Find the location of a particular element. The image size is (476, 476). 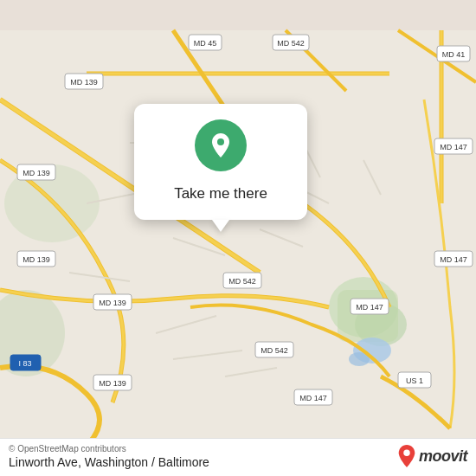

location-pin-icon is located at coordinates (221, 145).